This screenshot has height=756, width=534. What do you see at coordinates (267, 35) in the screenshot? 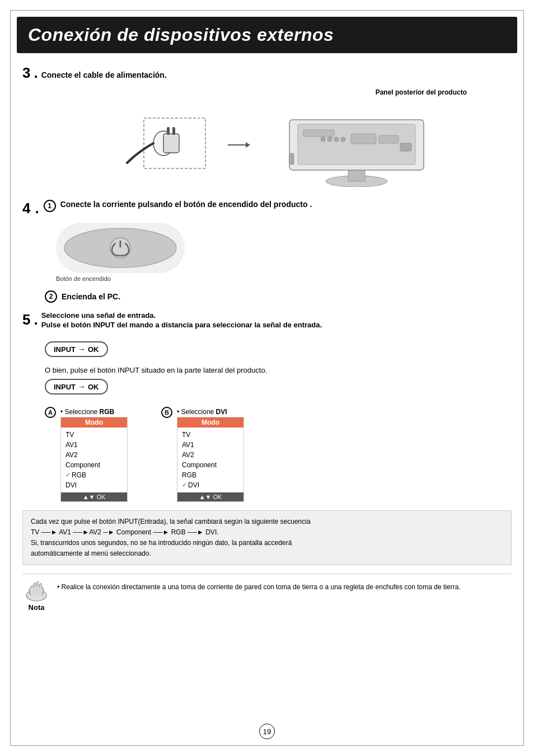
I see `page-title: Conexión de dispositivos externos` at bounding box center [267, 35].